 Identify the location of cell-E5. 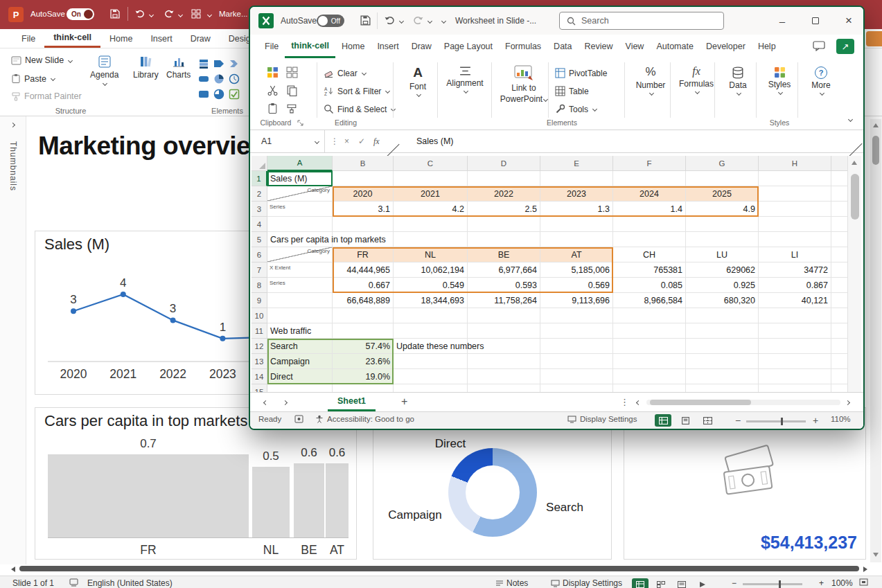
(576, 240).